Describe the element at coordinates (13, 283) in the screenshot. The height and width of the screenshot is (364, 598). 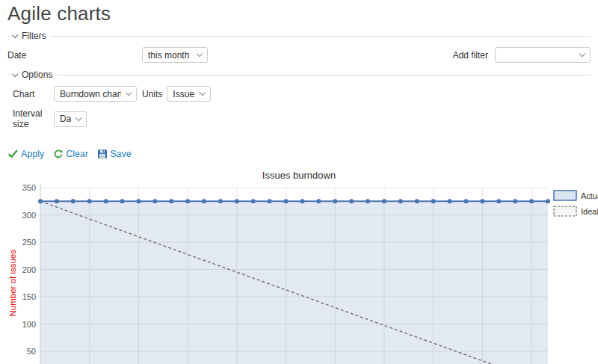
I see `y-axis-title: Number of issues` at that location.